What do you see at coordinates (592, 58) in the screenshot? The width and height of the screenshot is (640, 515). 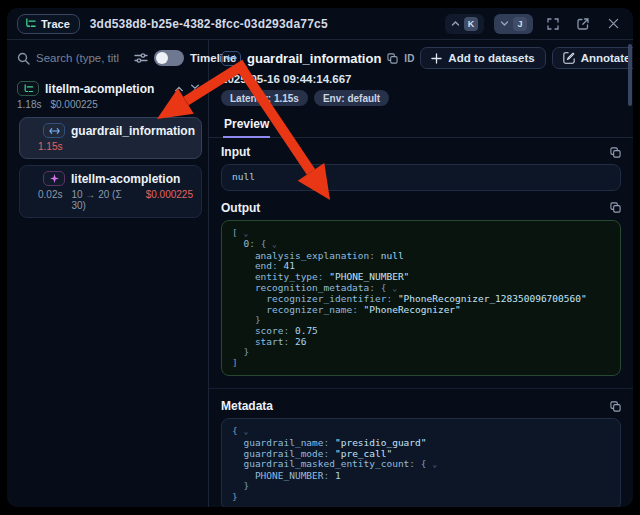 I see `annotate-split-button: Annotate` at bounding box center [592, 58].